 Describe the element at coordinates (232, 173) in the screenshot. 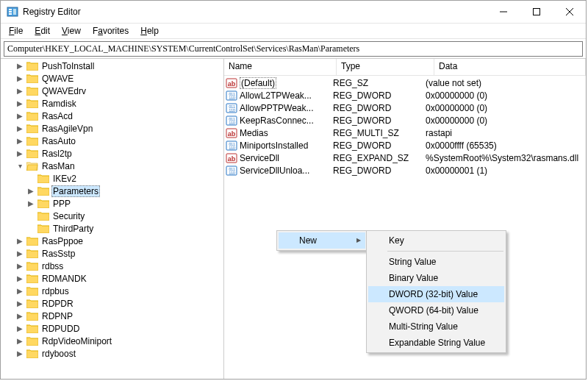

I see `svg-text: 110` at that location.